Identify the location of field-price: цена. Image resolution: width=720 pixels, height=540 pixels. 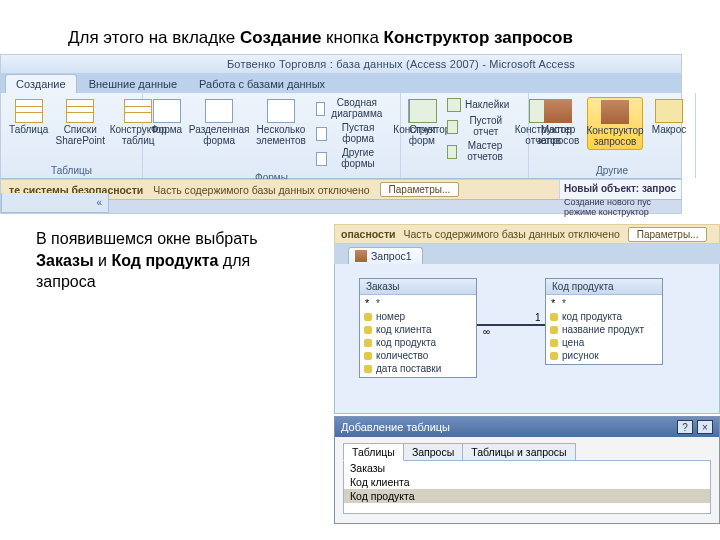
(604, 342).